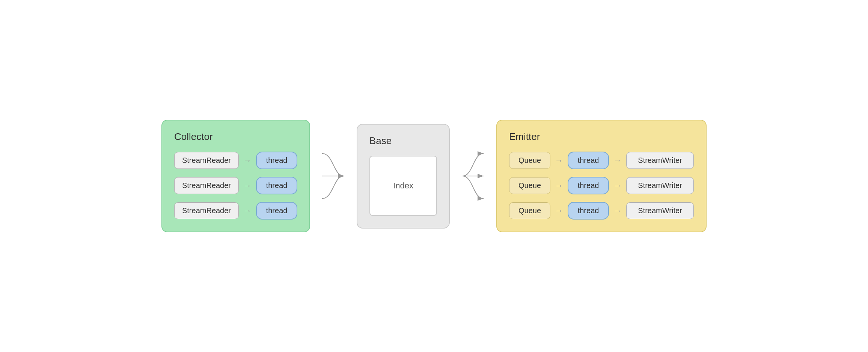 This screenshot has width=868, height=352. Describe the element at coordinates (601, 176) in the screenshot. I see `emitter-panel: Emitter Queue → thread → StreamWriter Qu…` at that location.